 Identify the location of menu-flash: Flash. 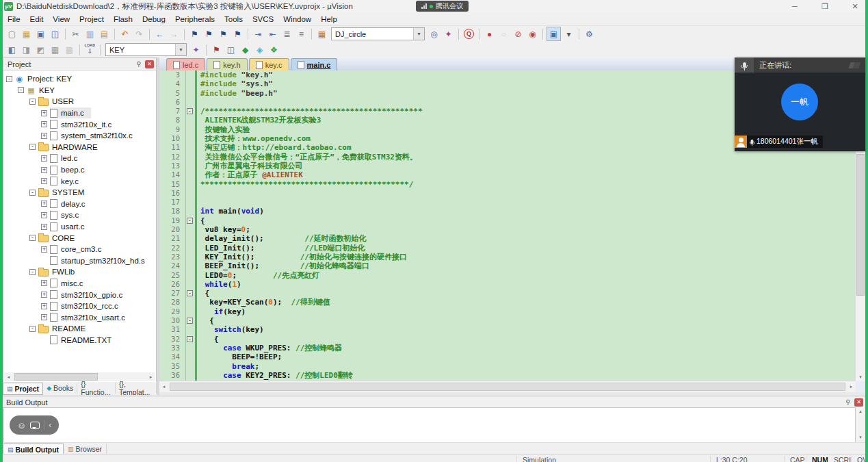
(123, 19).